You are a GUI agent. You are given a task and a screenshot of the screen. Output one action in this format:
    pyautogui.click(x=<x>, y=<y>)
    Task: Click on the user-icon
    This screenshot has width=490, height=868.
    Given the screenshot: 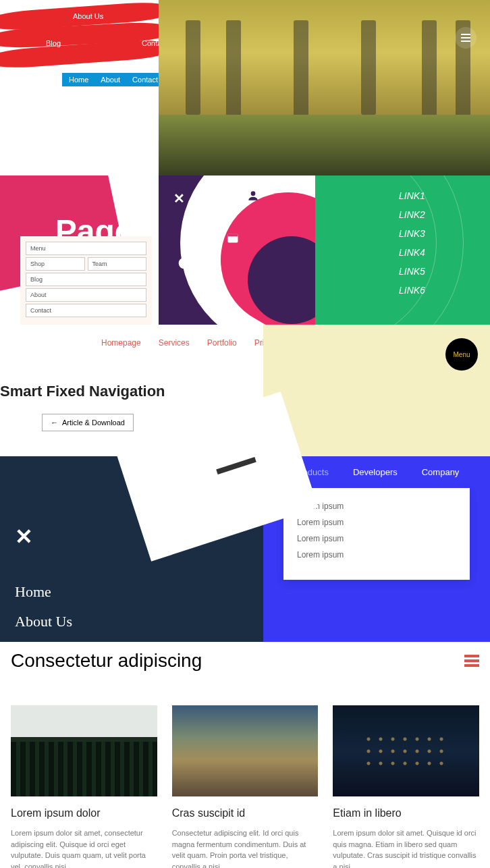 What is the action you would take?
    pyautogui.click(x=253, y=196)
    